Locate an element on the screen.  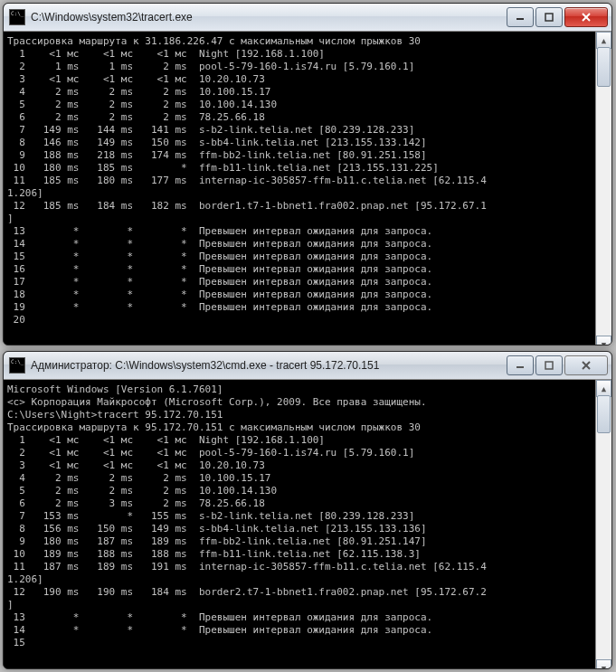
version-line: Microsoft Windows [Version 6.1.7601] is located at coordinates (301, 390).